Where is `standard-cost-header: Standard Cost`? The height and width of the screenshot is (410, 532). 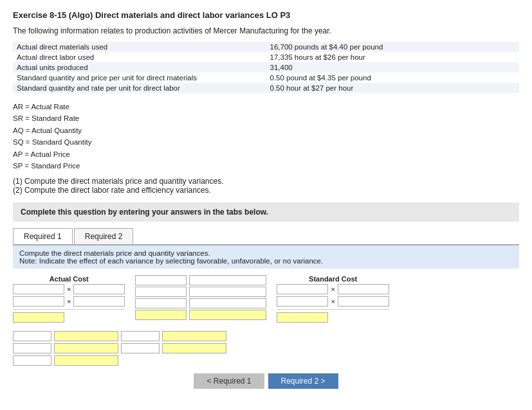
standard-cost-header: Standard Cost is located at coordinates (333, 280).